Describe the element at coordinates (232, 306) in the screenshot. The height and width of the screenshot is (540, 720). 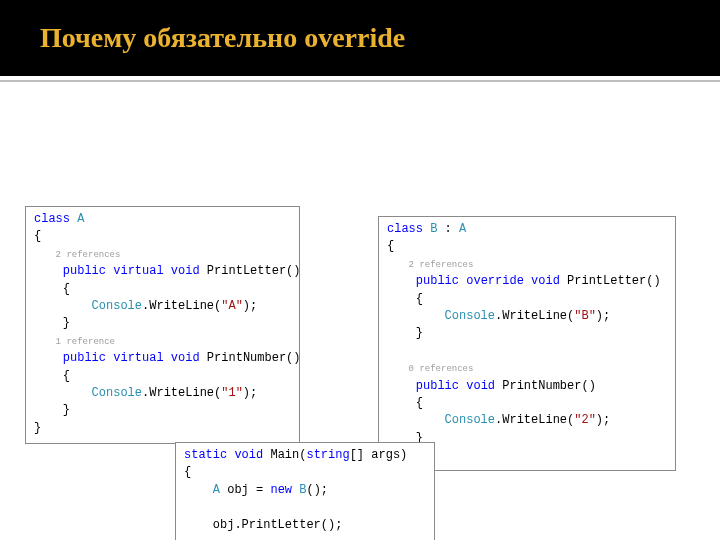
I see `string-lit: "A"` at that location.